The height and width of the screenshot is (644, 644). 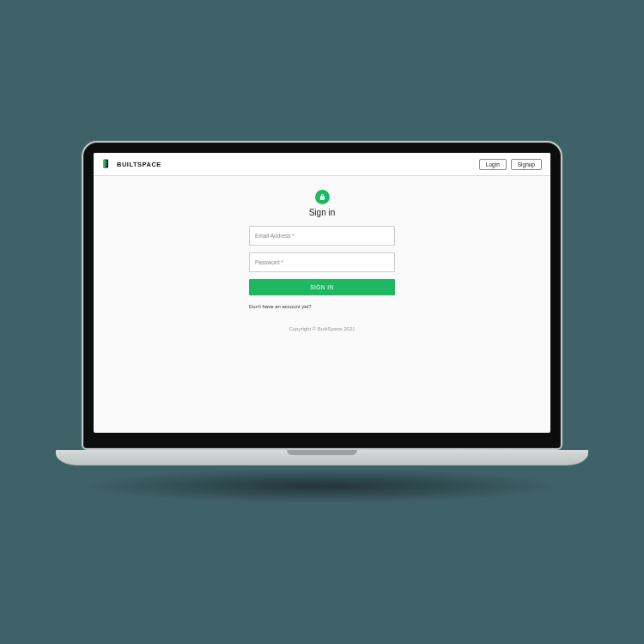 What do you see at coordinates (321, 329) in the screenshot?
I see `copyright-text: Copyright © BuiltSpace 2021` at bounding box center [321, 329].